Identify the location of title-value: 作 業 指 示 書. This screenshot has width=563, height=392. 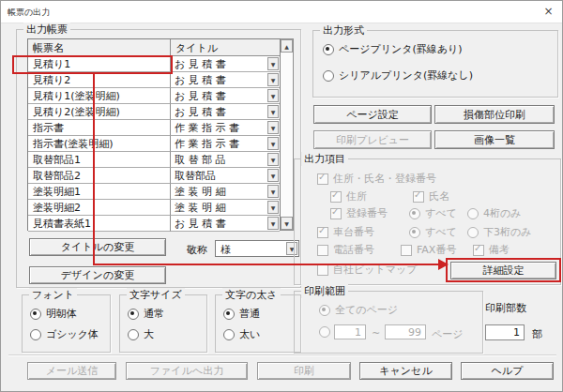
(206, 144).